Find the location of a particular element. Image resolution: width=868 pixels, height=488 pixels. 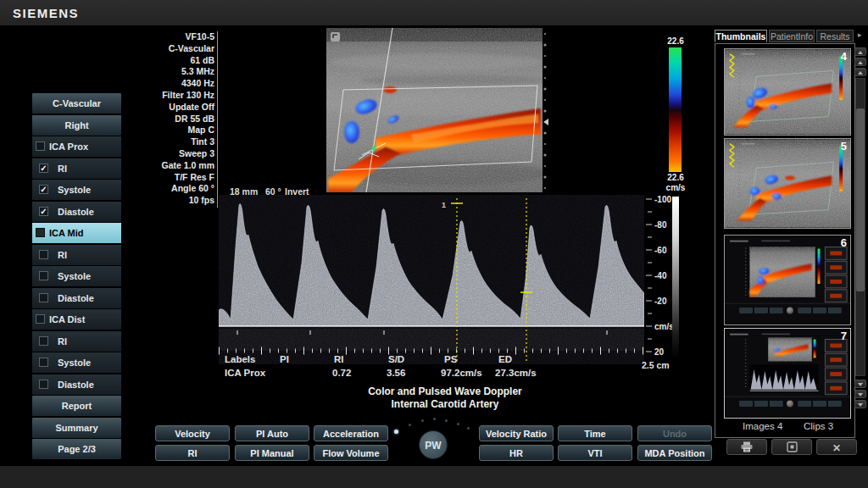

svg-text: -60 is located at coordinates (661, 251).